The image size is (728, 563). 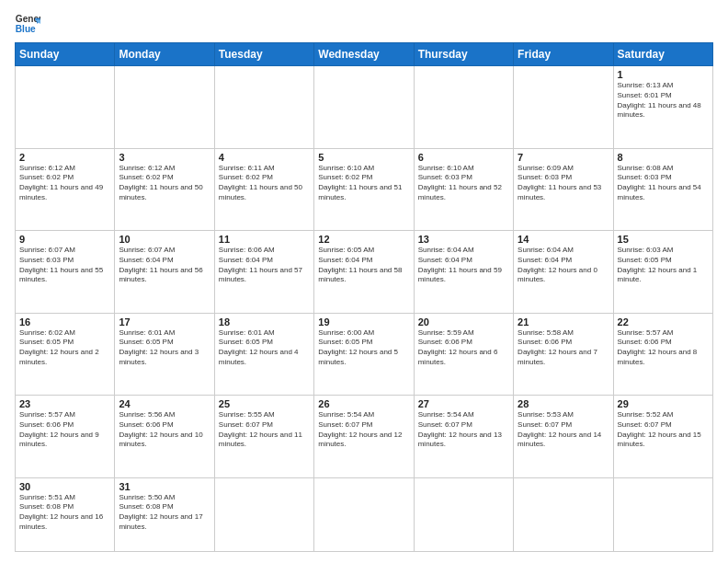 What do you see at coordinates (28, 24) in the screenshot?
I see `logo-icon: General Blue` at bounding box center [28, 24].